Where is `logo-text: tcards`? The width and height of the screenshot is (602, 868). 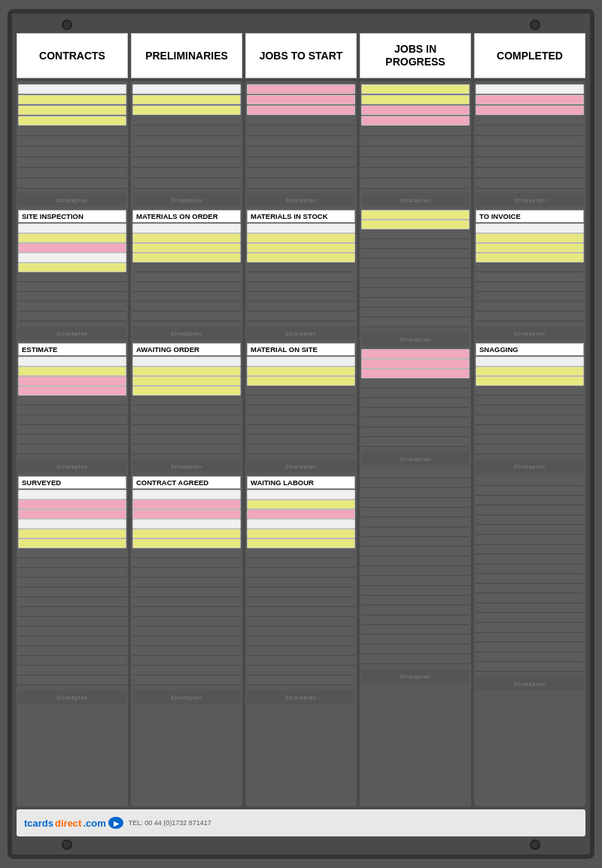 logo-text: tcards is located at coordinates (39, 823).